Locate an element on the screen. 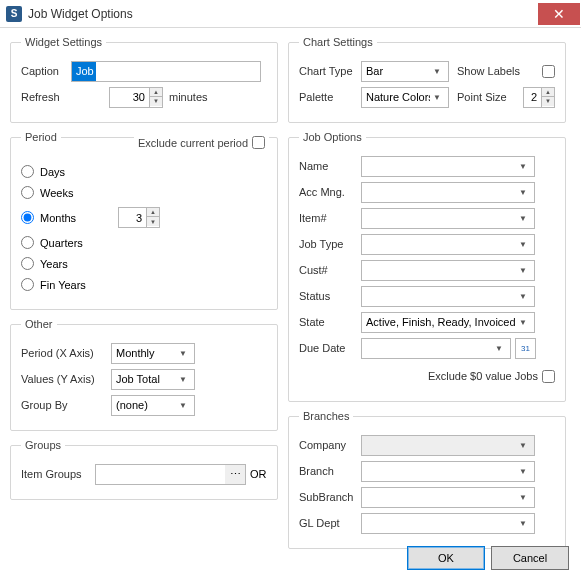  branches-group: Branches Company▼ Branch▼ SubBranch▼ GL … is located at coordinates (427, 480).